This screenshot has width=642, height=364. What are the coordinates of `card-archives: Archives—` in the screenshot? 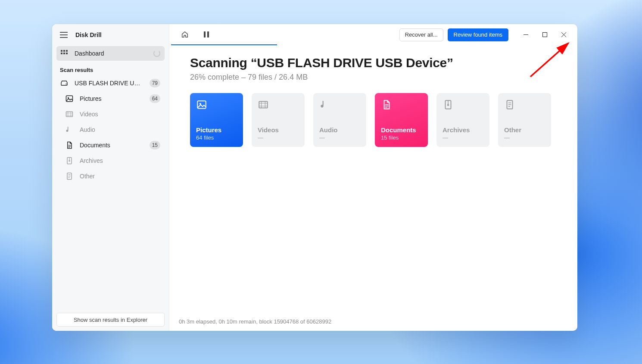 It's located at (463, 120).